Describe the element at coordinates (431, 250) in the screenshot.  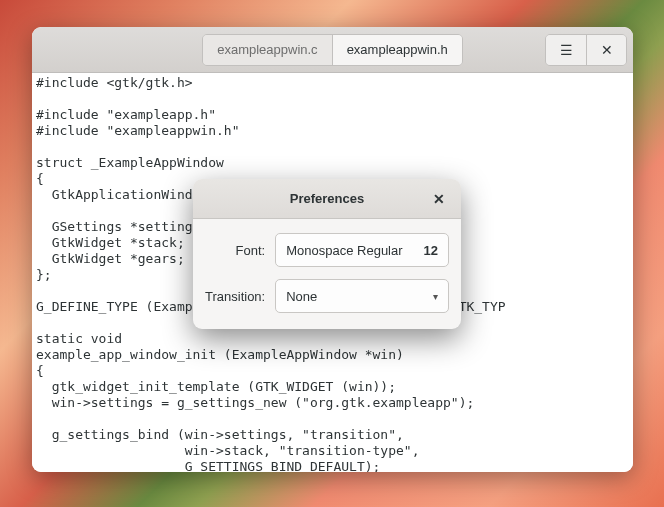
I see `font-size: 12` at that location.